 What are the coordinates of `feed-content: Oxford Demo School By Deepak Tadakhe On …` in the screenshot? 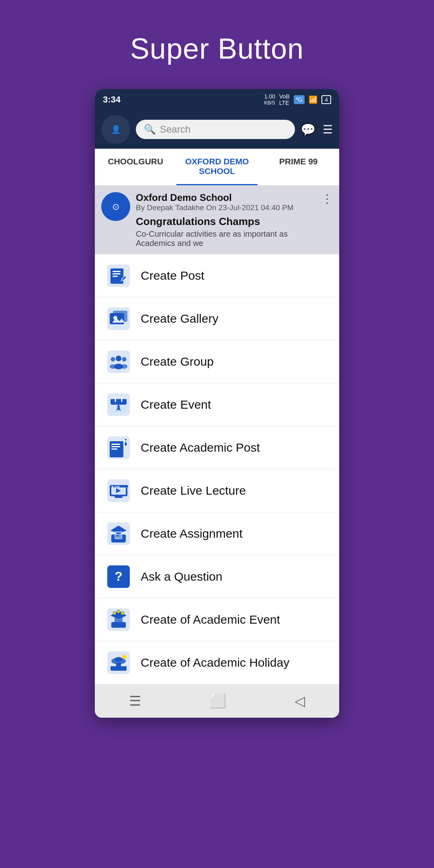 It's located at (226, 220).